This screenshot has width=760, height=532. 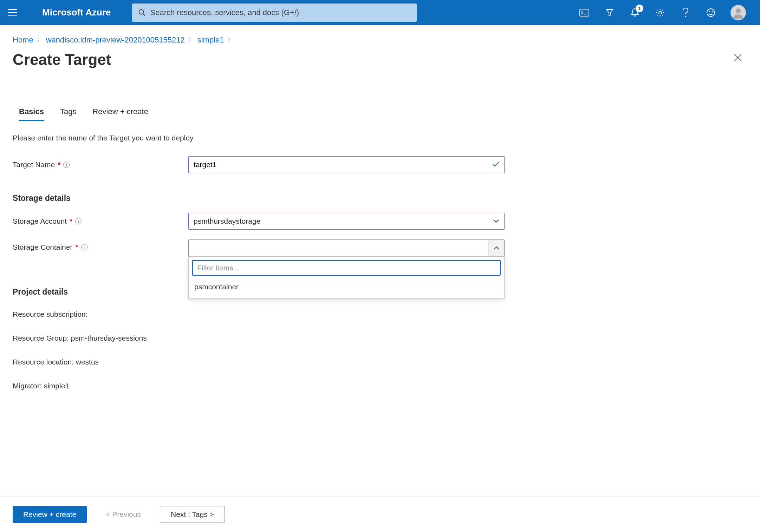 I want to click on storage-account-value: psmthursdaystorage, so click(x=227, y=221).